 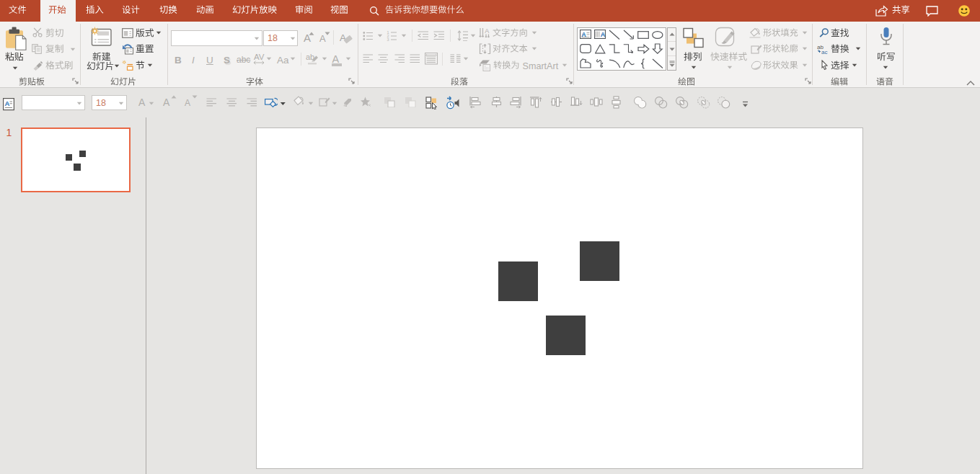 What do you see at coordinates (824, 52) in the screenshot?
I see `svg-text: ac` at bounding box center [824, 52].